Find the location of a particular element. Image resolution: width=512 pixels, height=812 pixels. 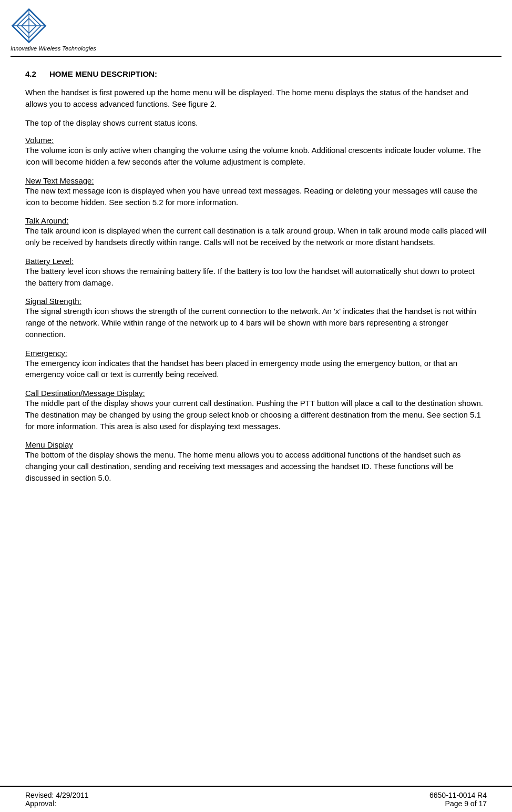

section-title: HOME MENU DESCRIPTION: is located at coordinates (103, 74).